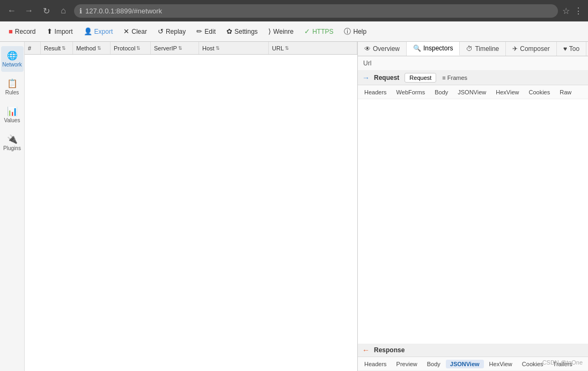 The width and height of the screenshot is (588, 371). Describe the element at coordinates (12, 112) in the screenshot. I see `values-icon: 📊` at that location.